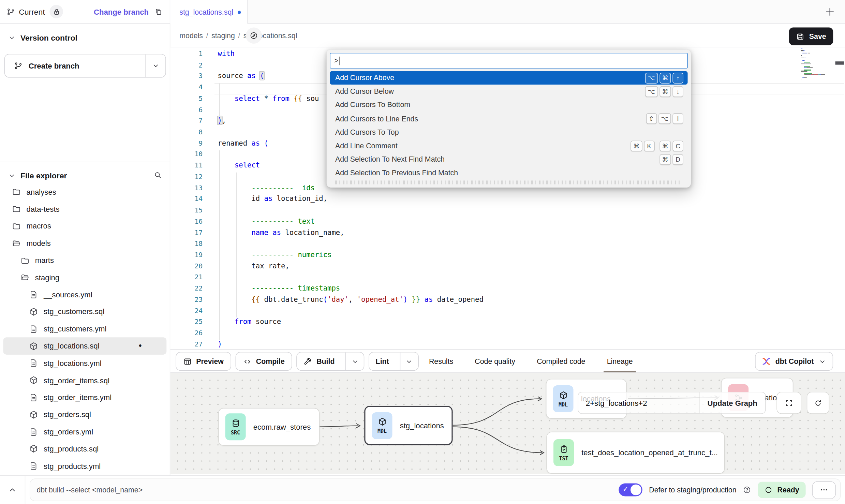 Image resolution: width=845 pixels, height=504 pixels. Describe the element at coordinates (509, 173) in the screenshot. I see `command-item-add-selection-to-previous-find-match: Add Selection To Previous Find Match` at that location.